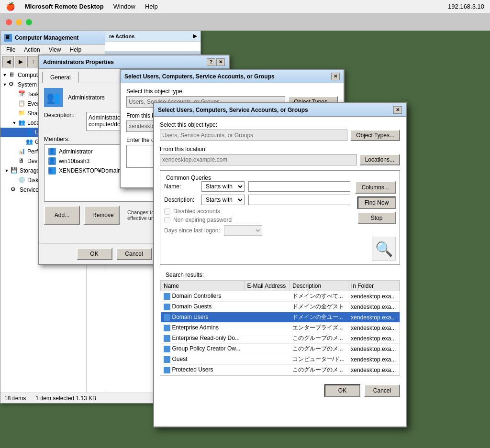  Describe the element at coordinates (319, 370) in the screenshot. I see `cell-description: このグループのメ...` at that location.